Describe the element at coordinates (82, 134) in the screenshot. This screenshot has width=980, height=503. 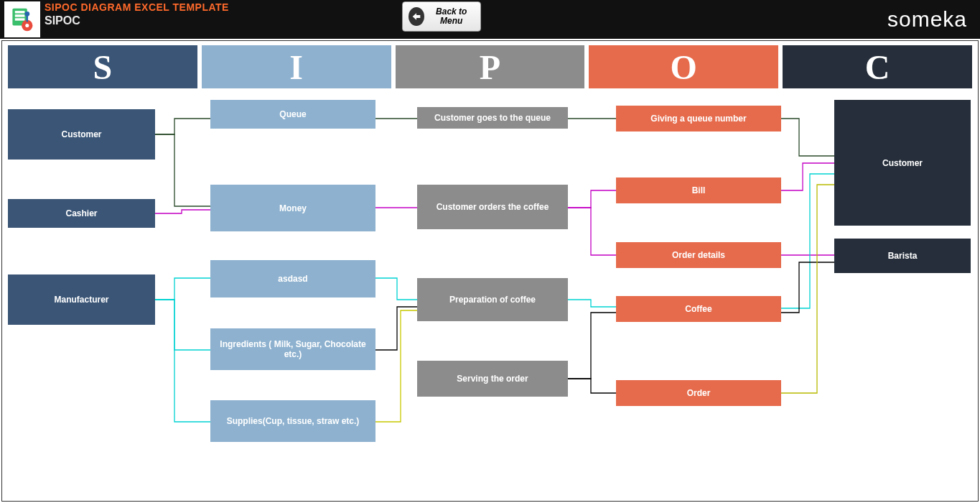
I see `supplier-customer: Customer` at that location.